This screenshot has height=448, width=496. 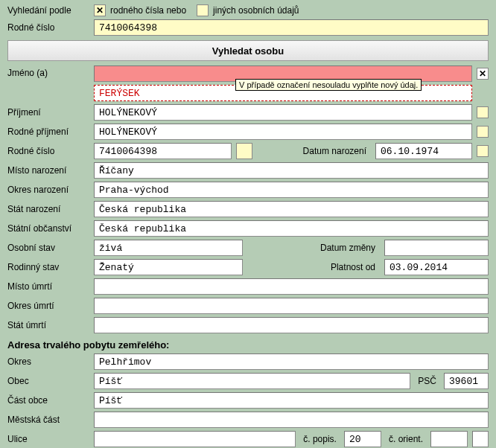 What do you see at coordinates (162, 151) in the screenshot?
I see `rc-input: 7410064398` at bounding box center [162, 151].